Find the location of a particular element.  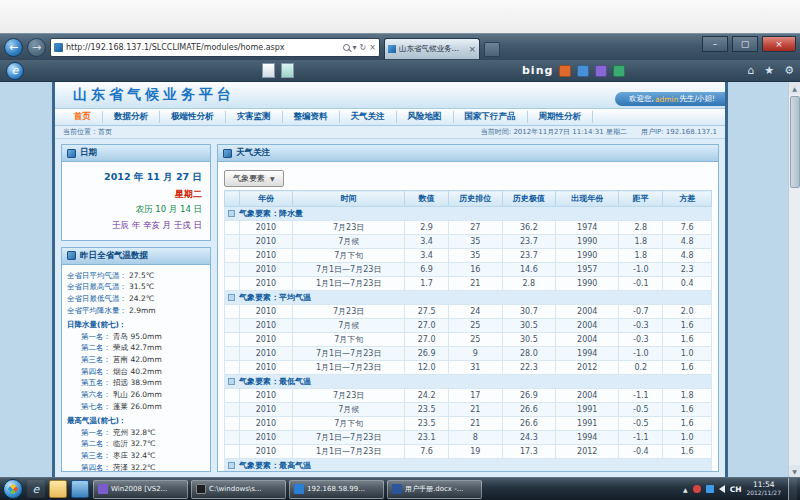

ie-logo-icon: e is located at coordinates (15, 71).